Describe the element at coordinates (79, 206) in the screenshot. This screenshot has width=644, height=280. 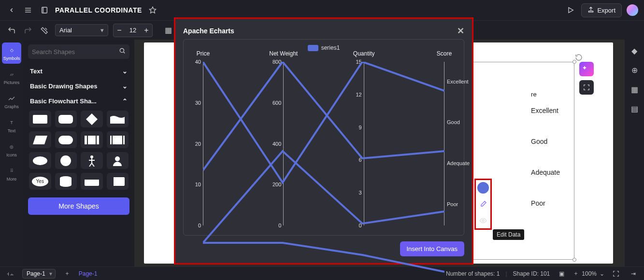
I see `more-shapes-button: More Shapes` at that location.